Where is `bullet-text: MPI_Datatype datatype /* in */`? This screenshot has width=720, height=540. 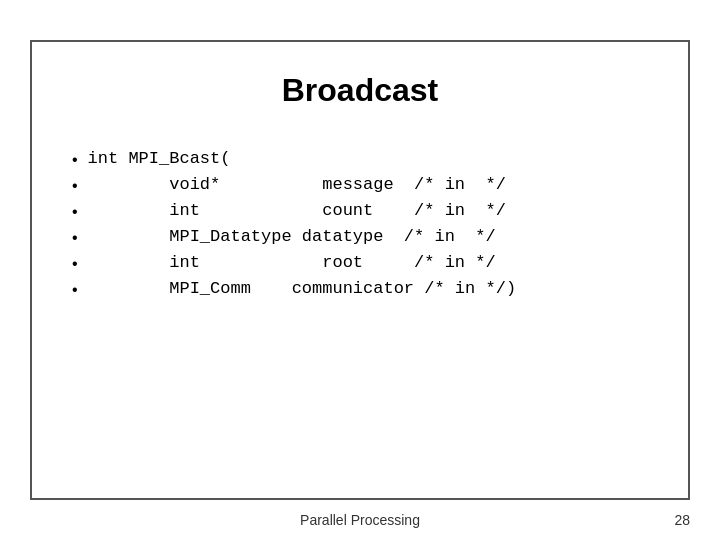
bullet-text: MPI_Datatype datatype /* in */ is located at coordinates (292, 236).